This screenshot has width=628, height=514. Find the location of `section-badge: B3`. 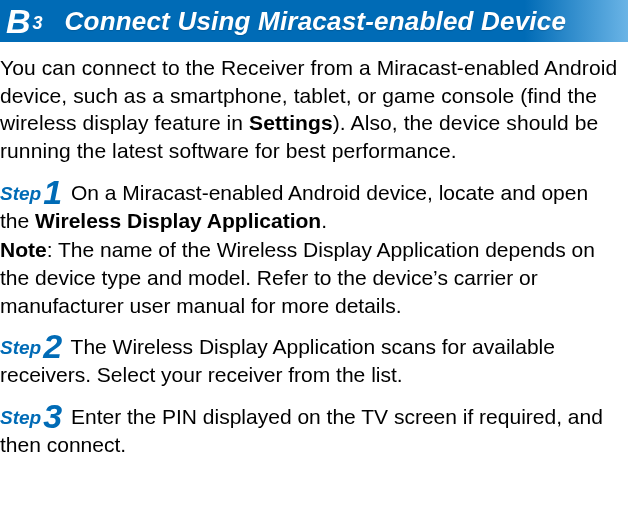

section-badge: B3 is located at coordinates (26, 21).